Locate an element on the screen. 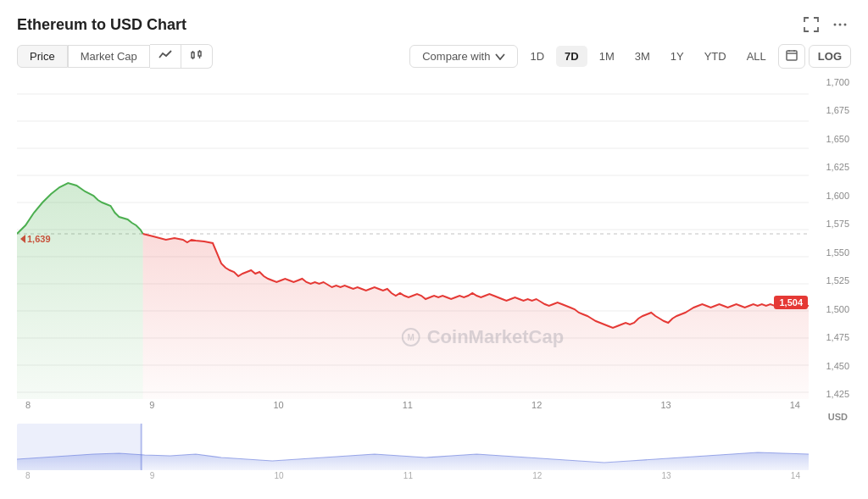 This screenshot has width=868, height=499. compare-button: Compare with is located at coordinates (464, 56).